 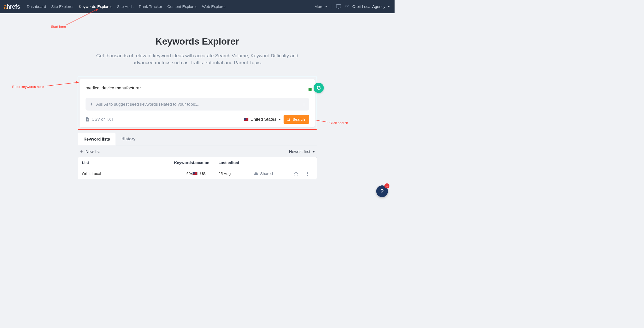 What do you see at coordinates (91, 104) in the screenshot?
I see `sparkle-icon: ✦` at bounding box center [91, 104].